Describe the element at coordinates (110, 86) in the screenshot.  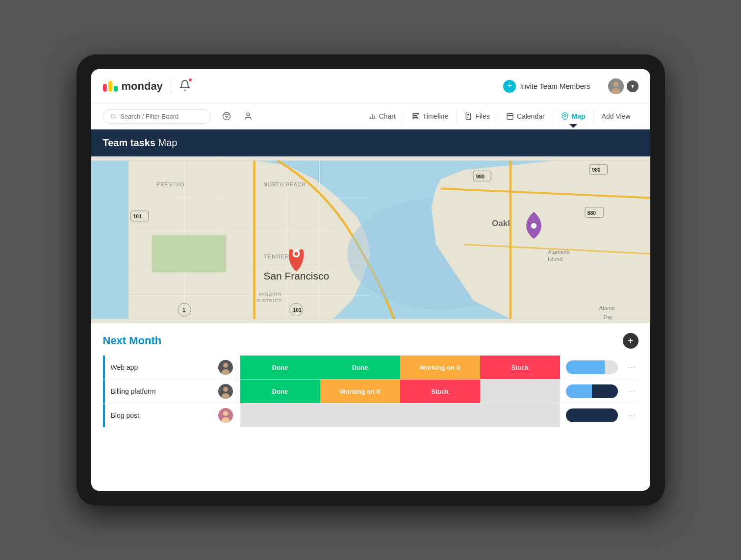
I see `logo-icon` at that location.